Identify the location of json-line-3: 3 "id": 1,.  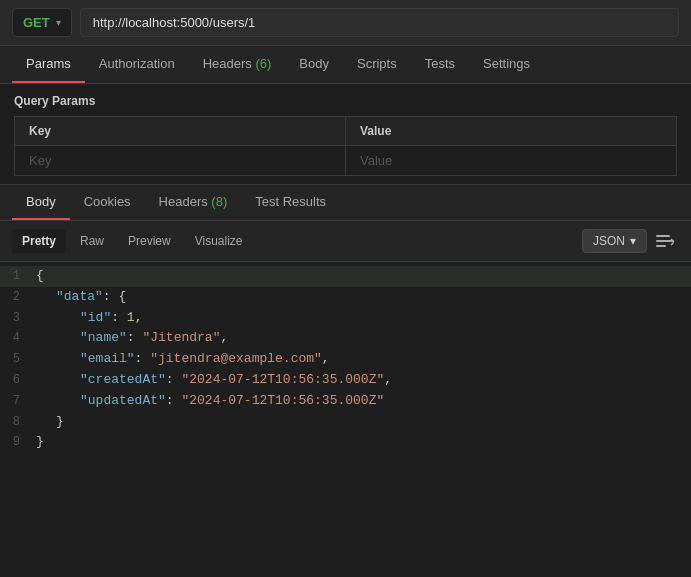
(346, 318).